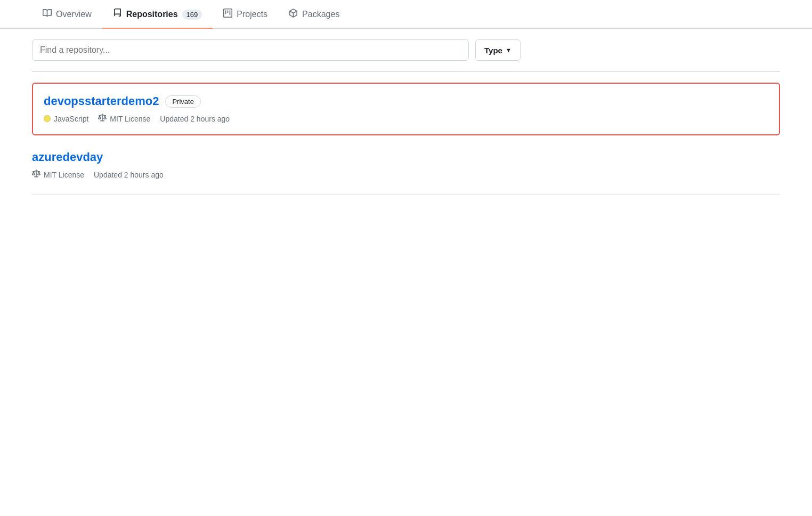 The image size is (812, 516). What do you see at coordinates (124, 118) in the screenshot?
I see `license-item-1: MIT License` at bounding box center [124, 118].